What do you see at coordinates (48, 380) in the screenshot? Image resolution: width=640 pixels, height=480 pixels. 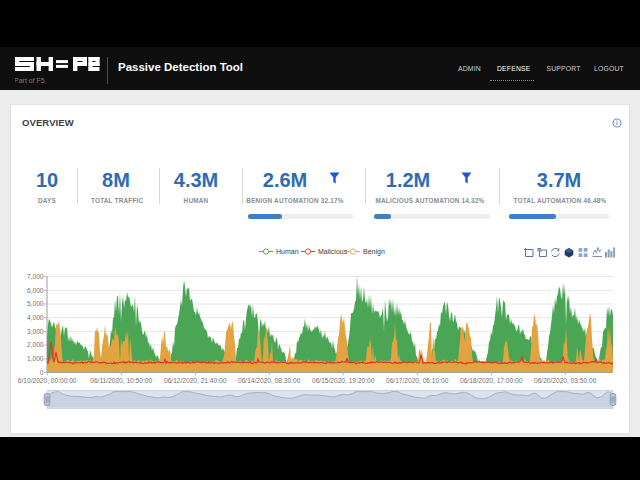 I see `svg-text: 6/10/2020, 00:00:00` at bounding box center [48, 380].